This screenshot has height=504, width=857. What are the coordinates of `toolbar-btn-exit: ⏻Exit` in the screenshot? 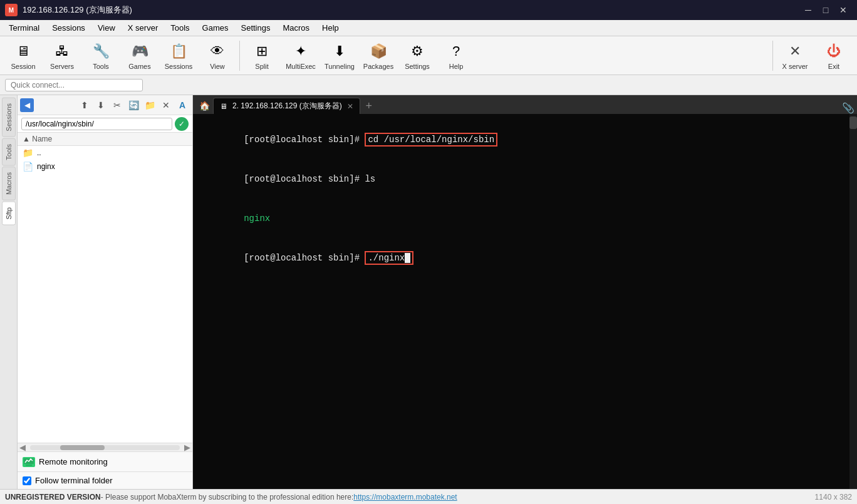 It's located at (834, 56).